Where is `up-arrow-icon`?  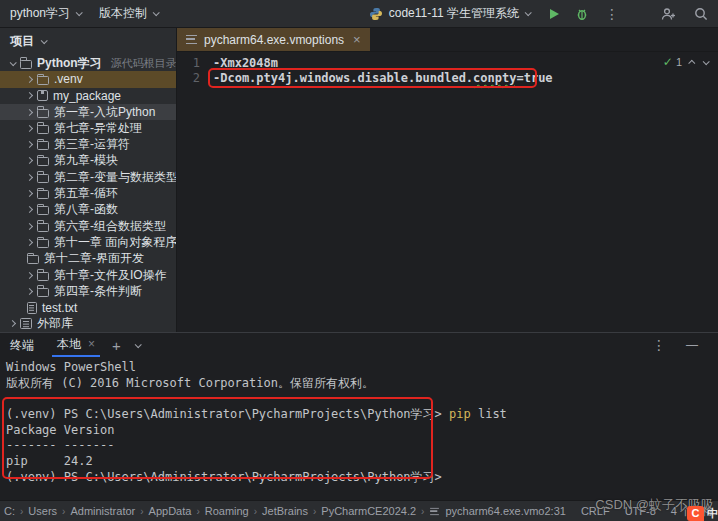 up-arrow-icon is located at coordinates (692, 62).